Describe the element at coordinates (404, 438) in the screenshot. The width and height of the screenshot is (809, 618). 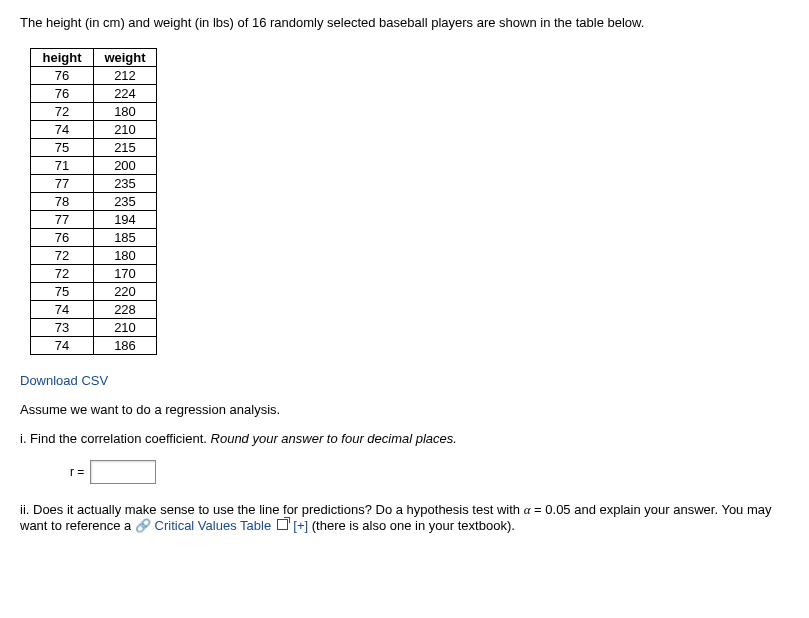
I see `question-i: i. Find the correlation coefficient. Rou…` at that location.